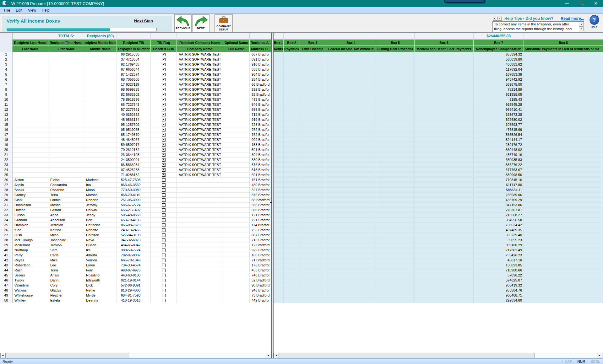 This screenshot has width=603, height=364. What do you see at coordinates (261, 90) in the screenshot?
I see `cell-address: 292 Bradfor` at bounding box center [261, 90].